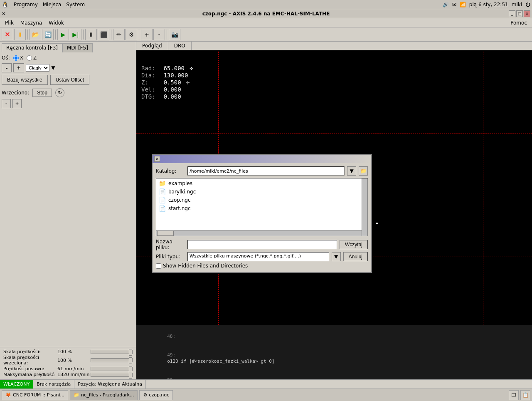 The width and height of the screenshot is (532, 401). What do you see at coordinates (32, 48) in the screenshot?
I see `tab-reczna-kontrola: Ręczna kontrola [F3]` at bounding box center [32, 48].